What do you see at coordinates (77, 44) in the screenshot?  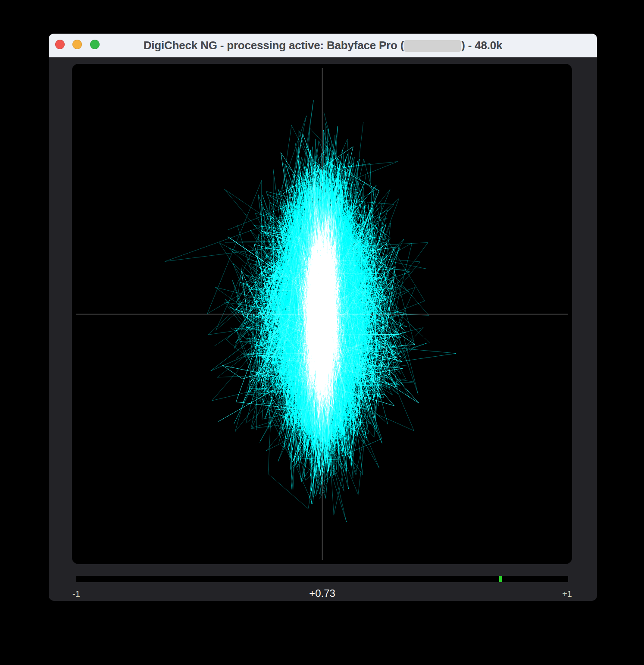 I see `minimize-button` at bounding box center [77, 44].